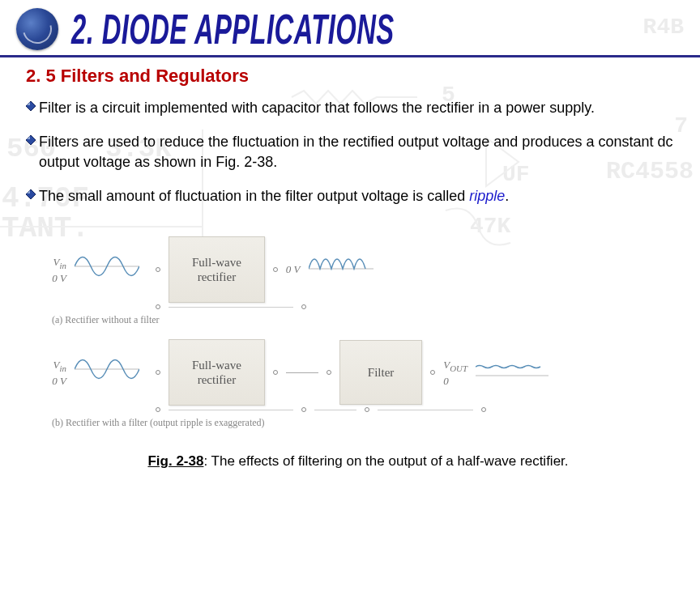 The height and width of the screenshot is (612, 700). I want to click on bullet-text: The small amount of fluctuation in the f…, so click(274, 196).